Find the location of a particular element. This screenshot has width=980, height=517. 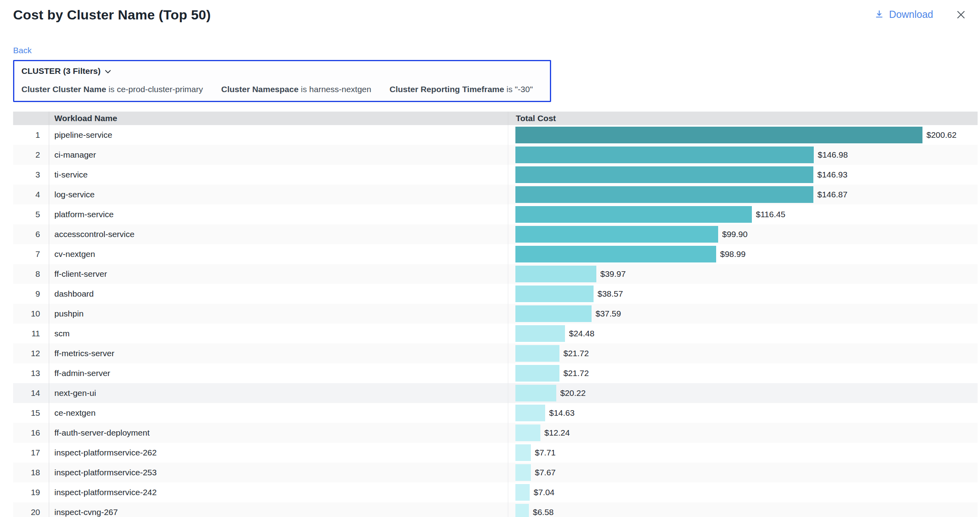

table-row: 11scm$24.48 is located at coordinates (495, 334).